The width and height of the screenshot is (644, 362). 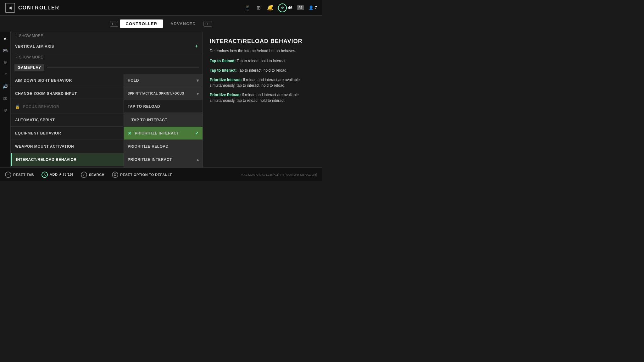 What do you see at coordinates (282, 8) in the screenshot?
I see `level-circle: ⊙` at bounding box center [282, 8].